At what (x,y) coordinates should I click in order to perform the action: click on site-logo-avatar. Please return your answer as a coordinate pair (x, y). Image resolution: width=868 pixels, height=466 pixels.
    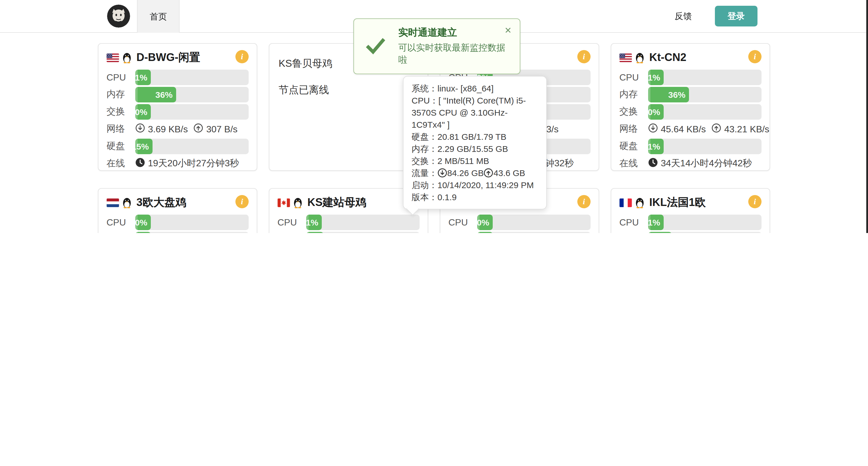
    Looking at the image, I should click on (119, 16).